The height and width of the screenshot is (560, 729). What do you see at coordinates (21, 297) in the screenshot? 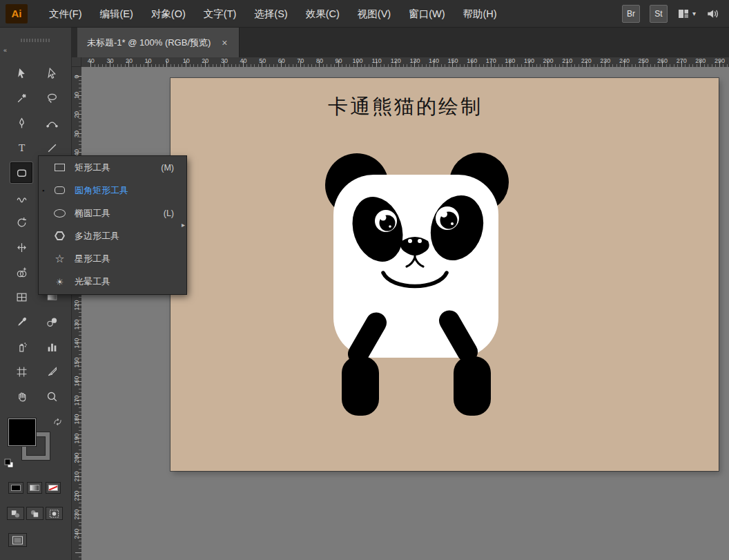
I see `mesh-tool` at bounding box center [21, 297].